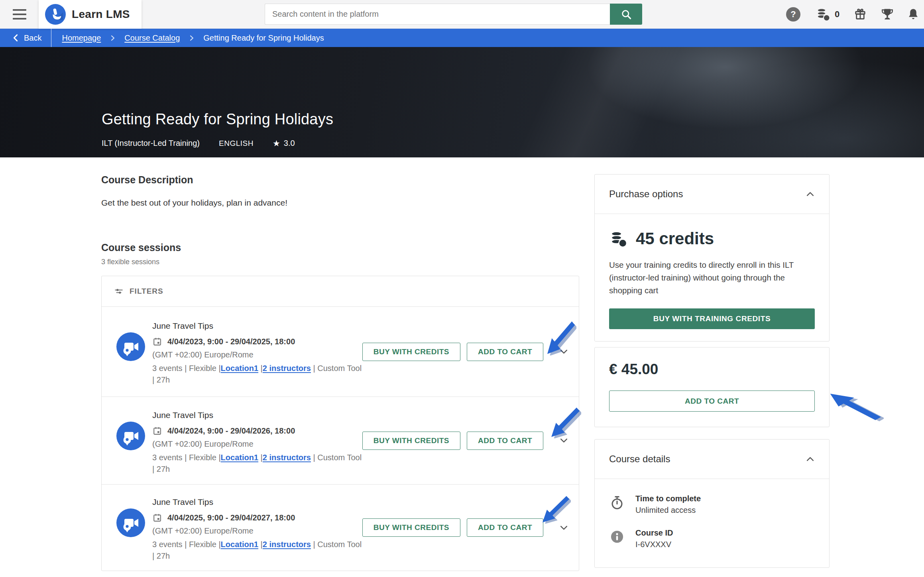 The image size is (924, 577). What do you see at coordinates (147, 291) in the screenshot?
I see `filters-label: FILTERS` at bounding box center [147, 291].